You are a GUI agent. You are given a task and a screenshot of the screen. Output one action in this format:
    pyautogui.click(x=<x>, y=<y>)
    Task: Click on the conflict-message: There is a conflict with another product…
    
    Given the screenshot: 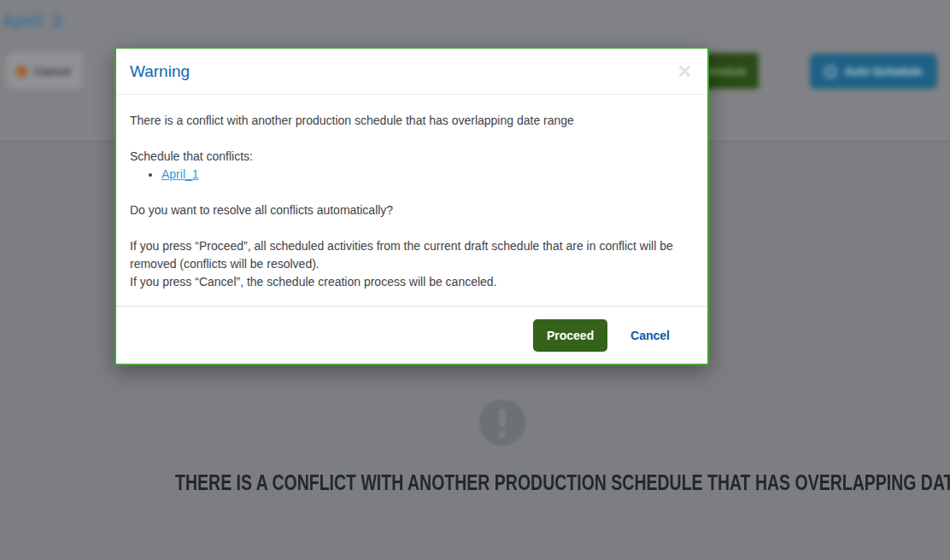 What is the action you would take?
    pyautogui.click(x=412, y=121)
    